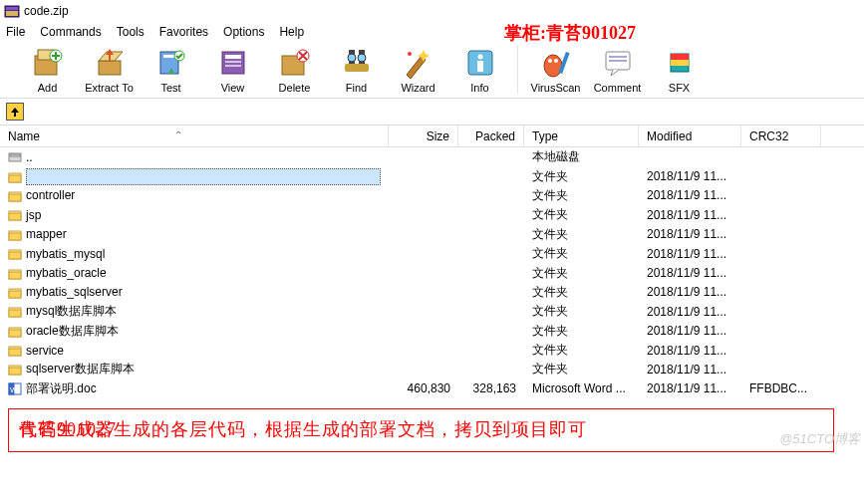  Describe the element at coordinates (72, 311) in the screenshot. I see `file-name: mysql数据库脚本` at that location.